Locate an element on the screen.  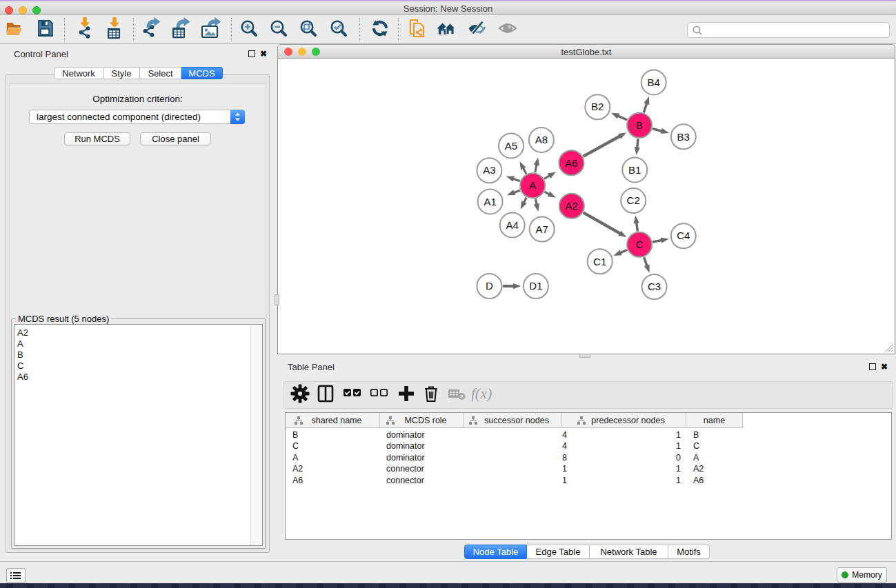
svg-text: B4 is located at coordinates (654, 83).